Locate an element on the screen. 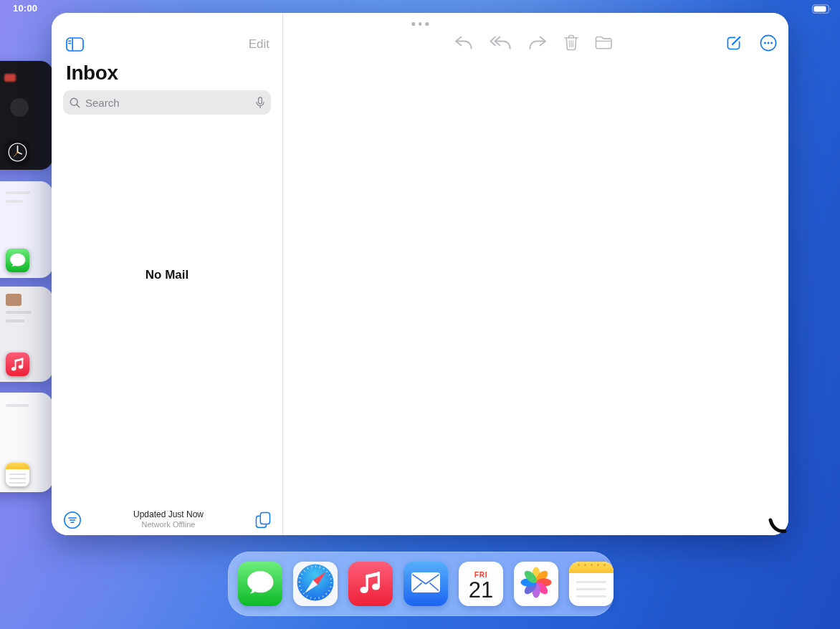 The image size is (840, 629). calendar-day: 21 is located at coordinates (481, 590).